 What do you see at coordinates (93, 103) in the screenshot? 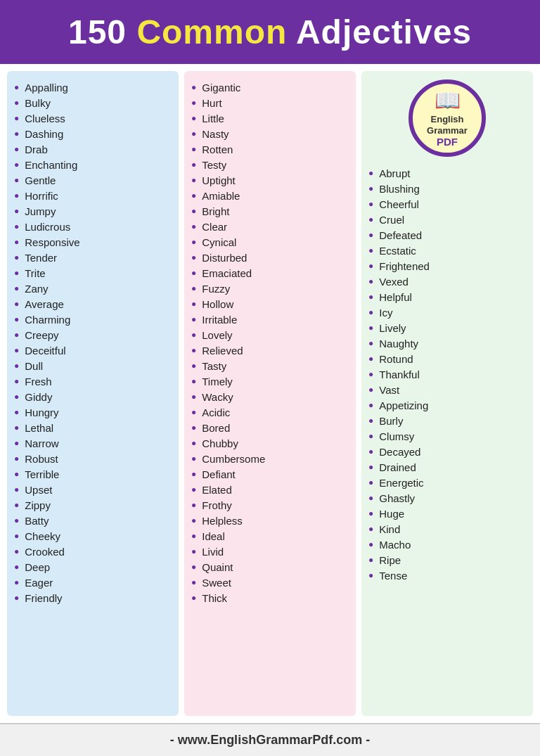
I see `list-item: Bulky` at bounding box center [93, 103].